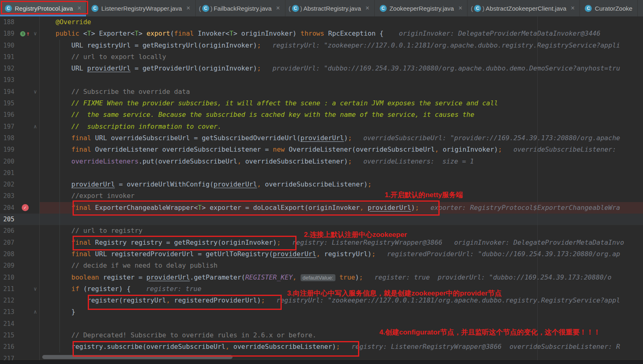 This screenshot has width=643, height=364. I want to click on tab-registryprotocol: CRegistryProtocol.java×, so click(43, 8).